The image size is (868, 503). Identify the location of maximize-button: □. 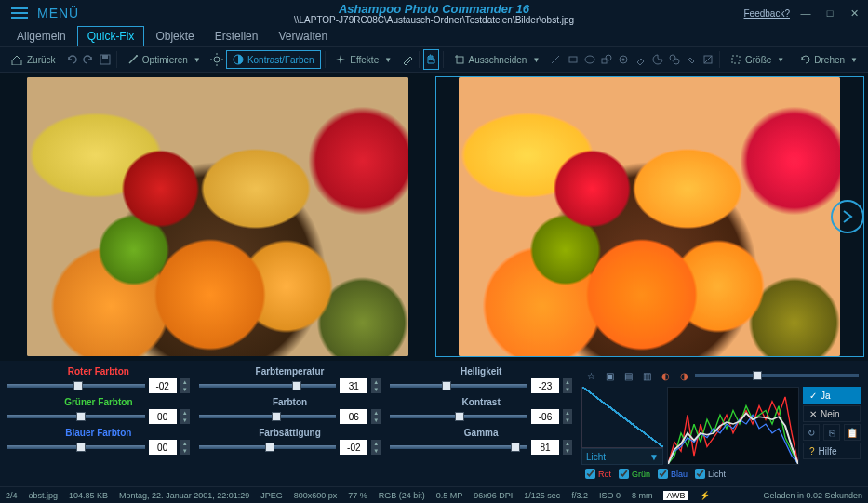
(830, 13).